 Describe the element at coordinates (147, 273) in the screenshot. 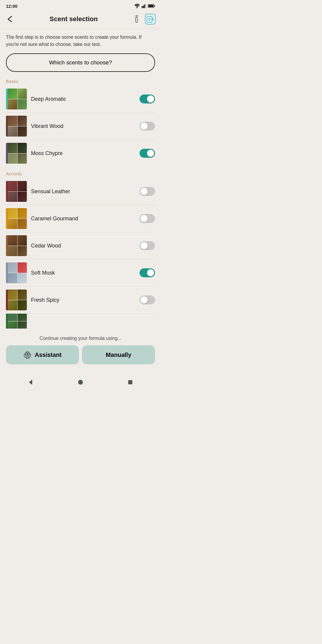

I see `toggle-soft-musk` at that location.